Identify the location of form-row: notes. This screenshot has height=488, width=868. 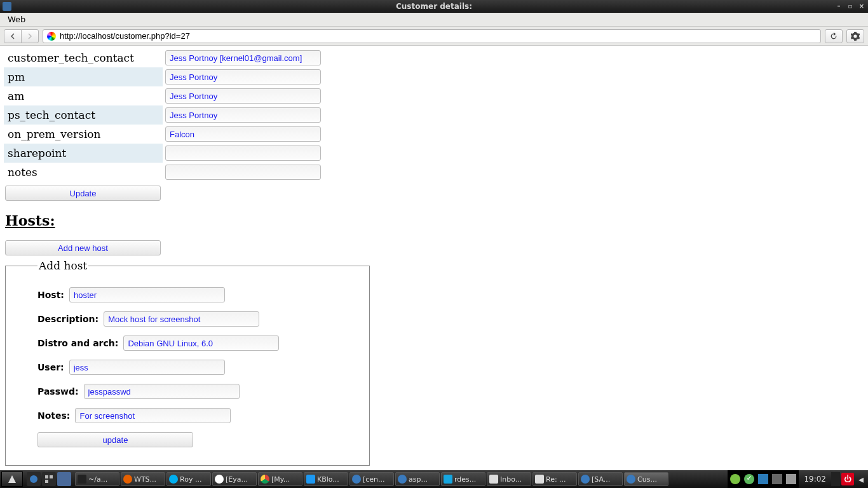
(164, 172).